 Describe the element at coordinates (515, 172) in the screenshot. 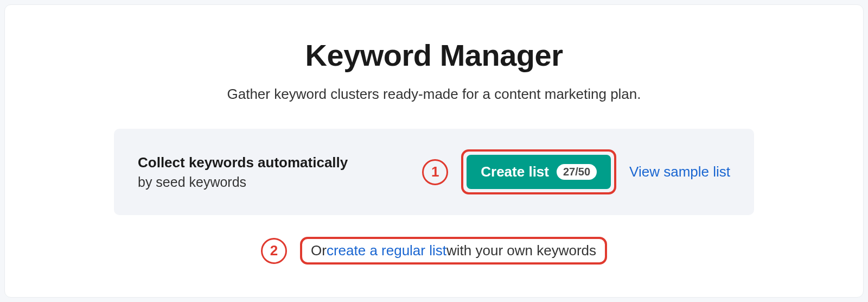

I see `create-list-button-label: Create list` at that location.